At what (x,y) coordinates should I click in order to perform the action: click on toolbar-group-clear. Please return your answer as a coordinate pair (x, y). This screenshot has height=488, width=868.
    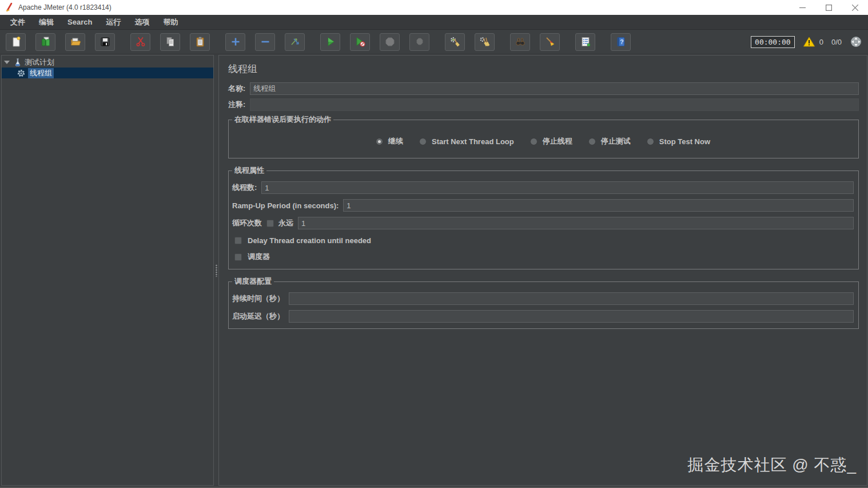
    Looking at the image, I should click on (470, 42).